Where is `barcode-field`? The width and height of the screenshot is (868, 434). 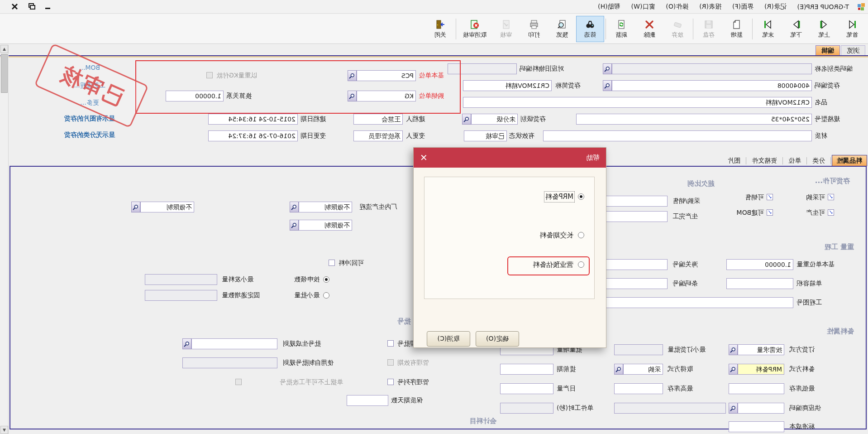
barcode-field is located at coordinates (635, 284).